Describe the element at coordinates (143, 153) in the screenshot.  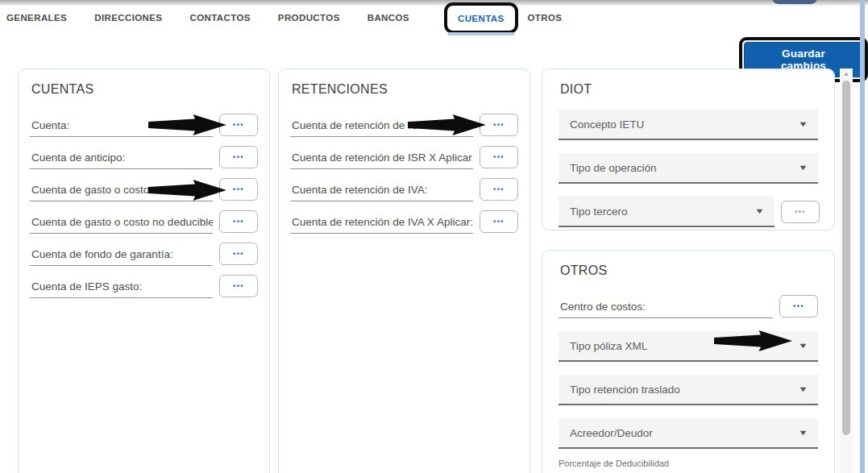
I see `field-row-cuenta-anticipo: Cuenta de anticipo: •••` at that location.